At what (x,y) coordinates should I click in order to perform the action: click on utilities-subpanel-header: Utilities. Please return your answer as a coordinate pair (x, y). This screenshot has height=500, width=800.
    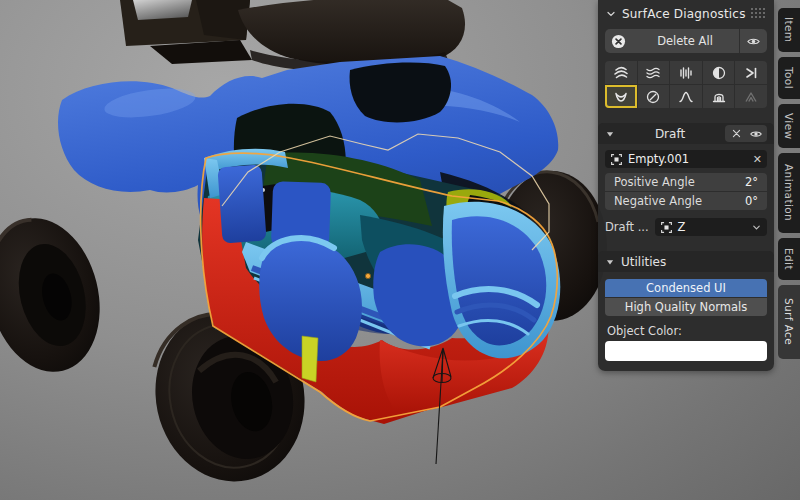
    Looking at the image, I should click on (686, 262).